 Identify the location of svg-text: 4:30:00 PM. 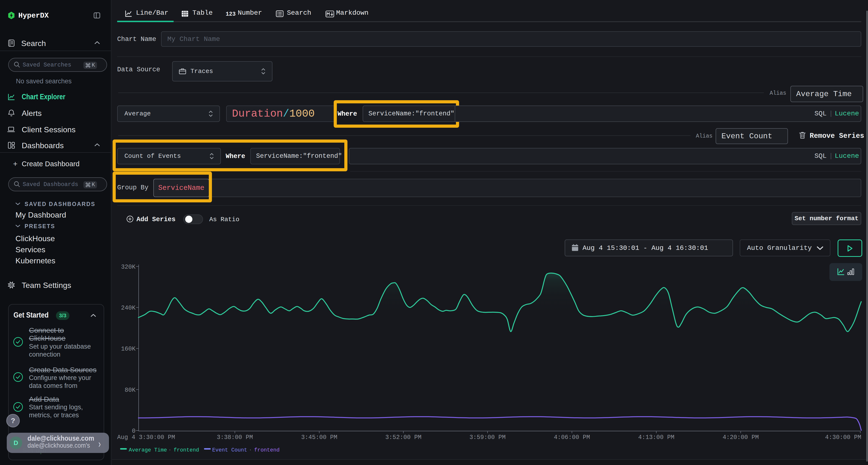
(843, 437).